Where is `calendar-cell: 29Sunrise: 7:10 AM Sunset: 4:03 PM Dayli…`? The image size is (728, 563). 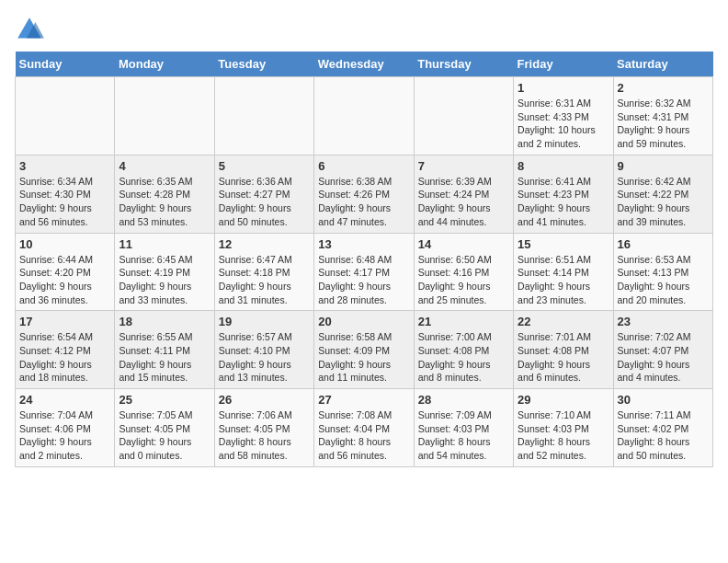 calendar-cell: 29Sunrise: 7:10 AM Sunset: 4:03 PM Dayli… is located at coordinates (563, 429).